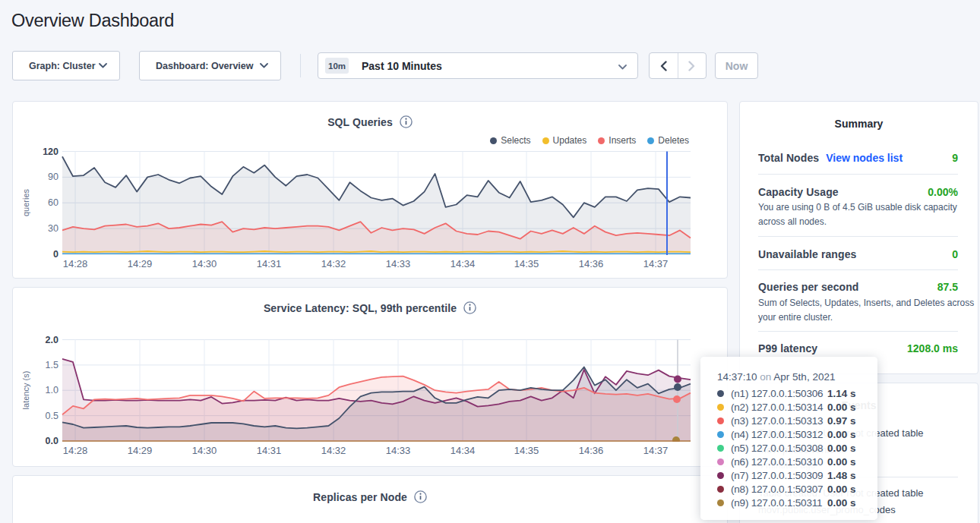 The width and height of the screenshot is (980, 523). Describe the element at coordinates (26, 202) in the screenshot. I see `svg-text: queries` at that location.